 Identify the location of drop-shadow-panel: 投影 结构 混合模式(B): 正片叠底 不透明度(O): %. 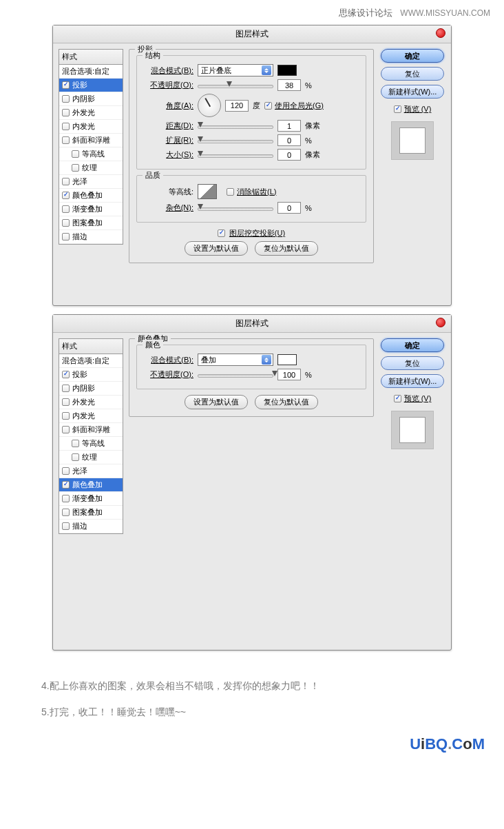
(251, 156).